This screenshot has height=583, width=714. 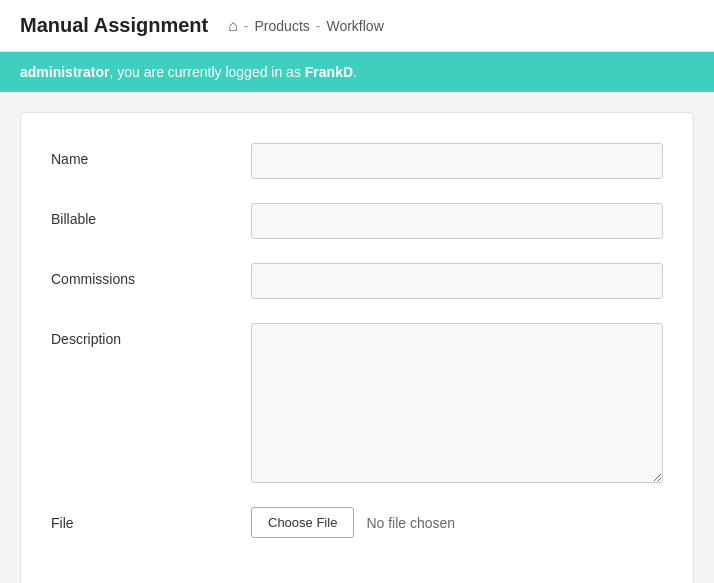 I want to click on home-icon: ⌂, so click(x=233, y=26).